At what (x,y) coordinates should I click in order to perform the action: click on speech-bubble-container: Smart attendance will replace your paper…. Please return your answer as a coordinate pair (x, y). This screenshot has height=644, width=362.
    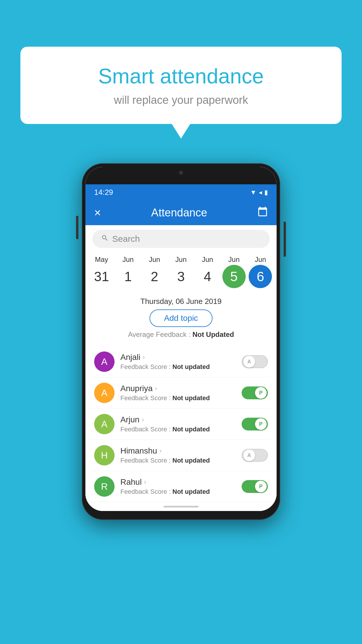
    Looking at the image, I should click on (181, 85).